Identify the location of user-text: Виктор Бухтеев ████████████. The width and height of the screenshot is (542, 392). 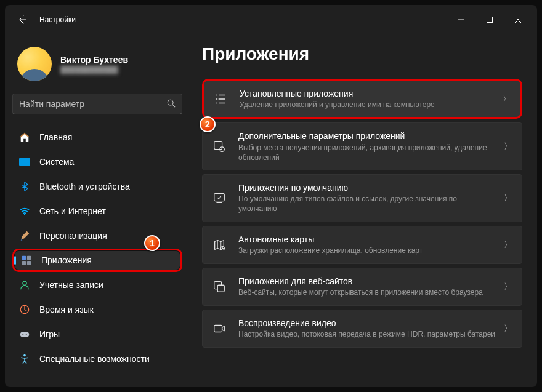
(90, 64).